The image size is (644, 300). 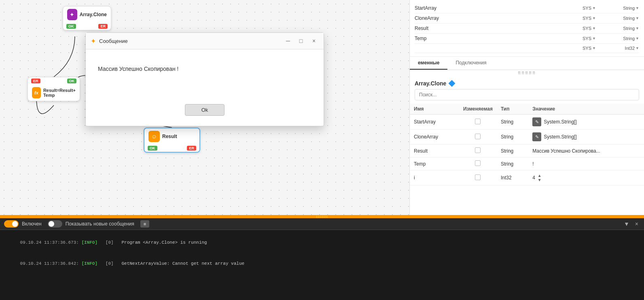 What do you see at coordinates (93, 41) in the screenshot?
I see `modal-icon: ✦` at bounding box center [93, 41].